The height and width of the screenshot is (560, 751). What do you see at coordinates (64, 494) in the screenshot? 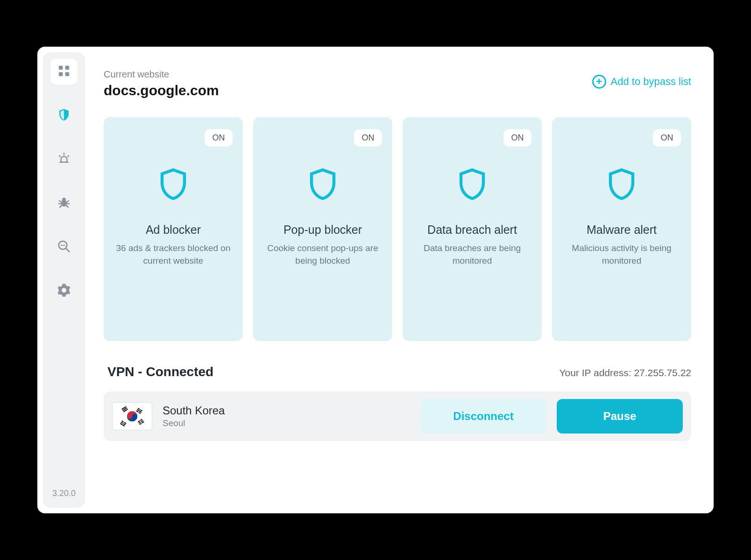
I see `version-label: 3.20.0` at bounding box center [64, 494].